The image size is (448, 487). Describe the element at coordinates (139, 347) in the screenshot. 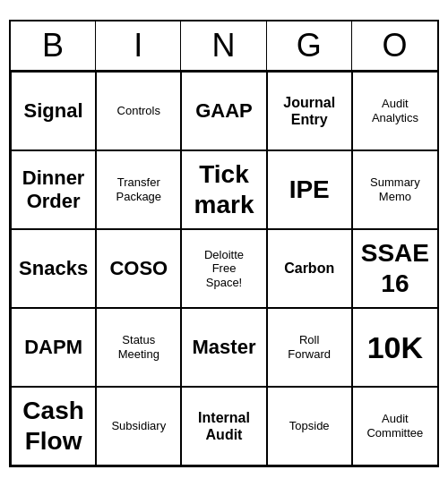

I see `cell-text-16: Status Meeting` at that location.